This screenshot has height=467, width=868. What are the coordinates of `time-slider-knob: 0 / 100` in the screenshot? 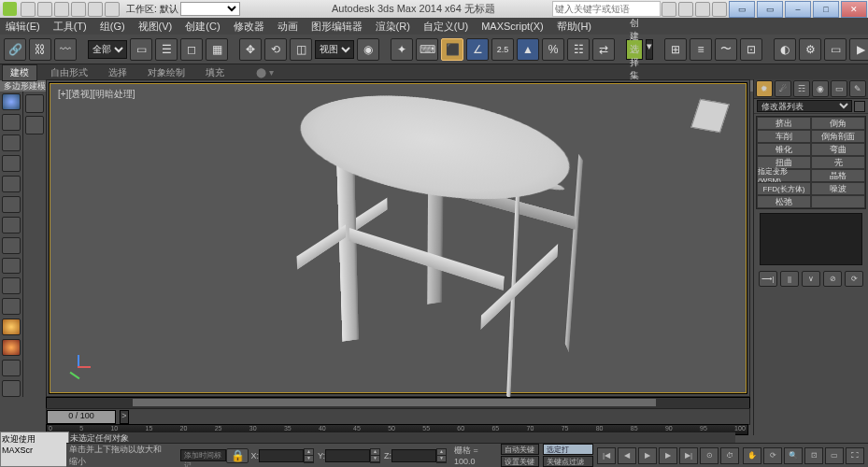 It's located at (81, 417).